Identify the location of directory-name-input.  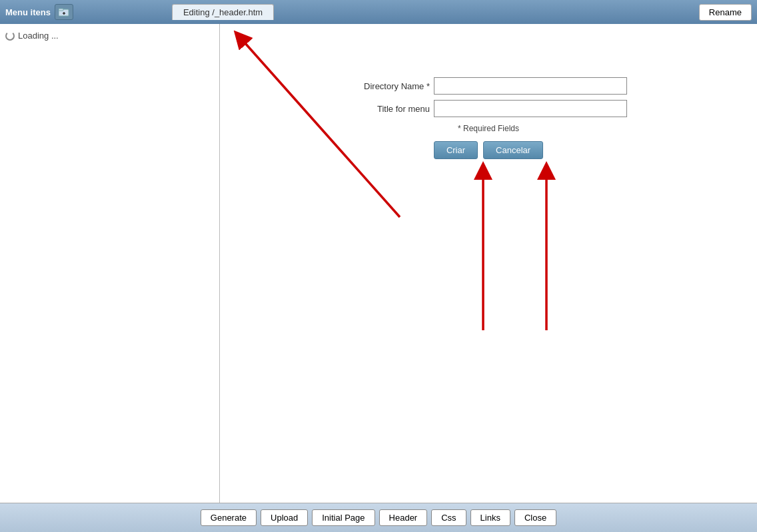
(530, 86).